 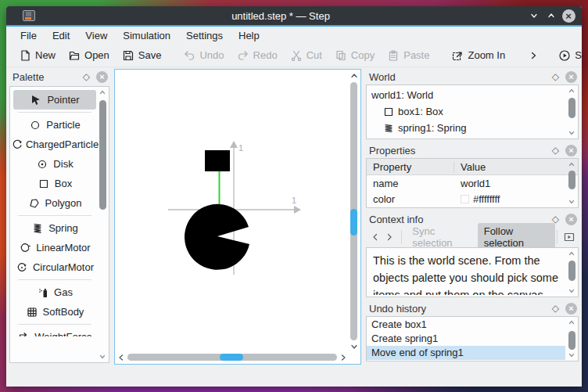 I want to click on undo-scrollbar, so click(x=572, y=339).